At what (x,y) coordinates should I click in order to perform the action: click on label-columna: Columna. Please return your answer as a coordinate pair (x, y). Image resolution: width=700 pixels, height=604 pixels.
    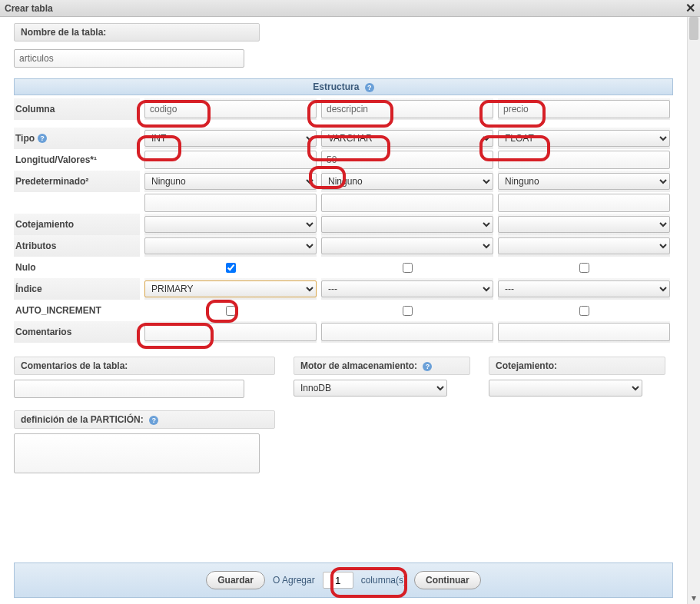
    Looking at the image, I should click on (35, 109).